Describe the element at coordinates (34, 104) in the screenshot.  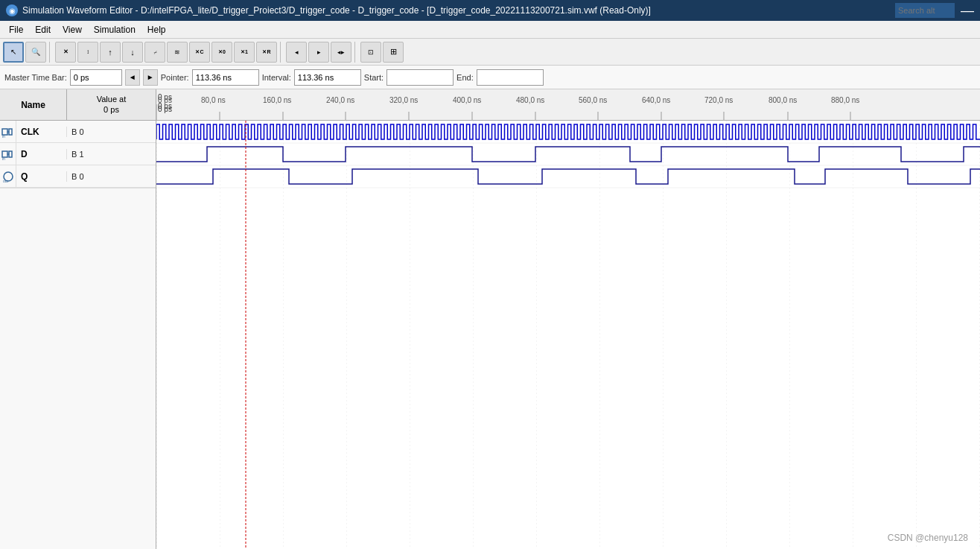
I see `signal-name-header: Name` at that location.